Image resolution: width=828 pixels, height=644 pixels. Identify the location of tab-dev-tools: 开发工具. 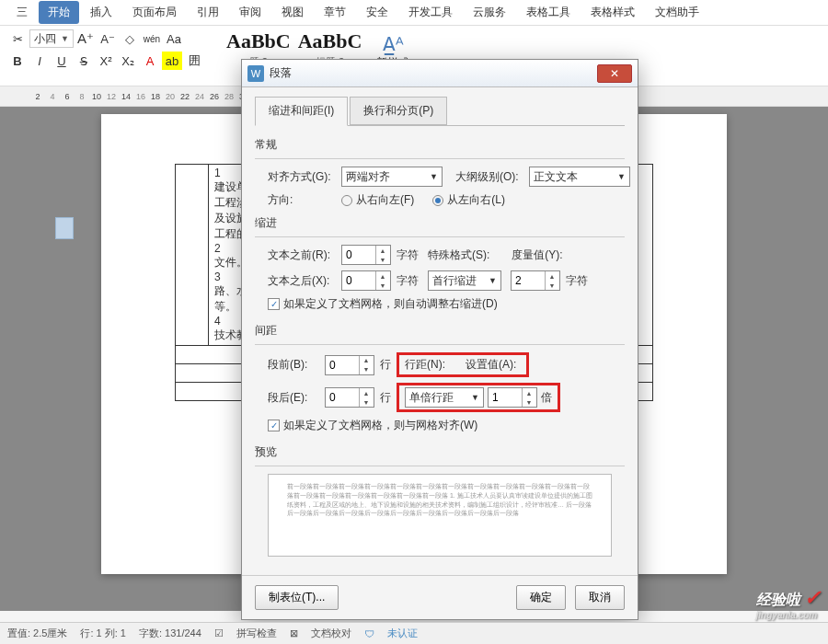
(431, 13).